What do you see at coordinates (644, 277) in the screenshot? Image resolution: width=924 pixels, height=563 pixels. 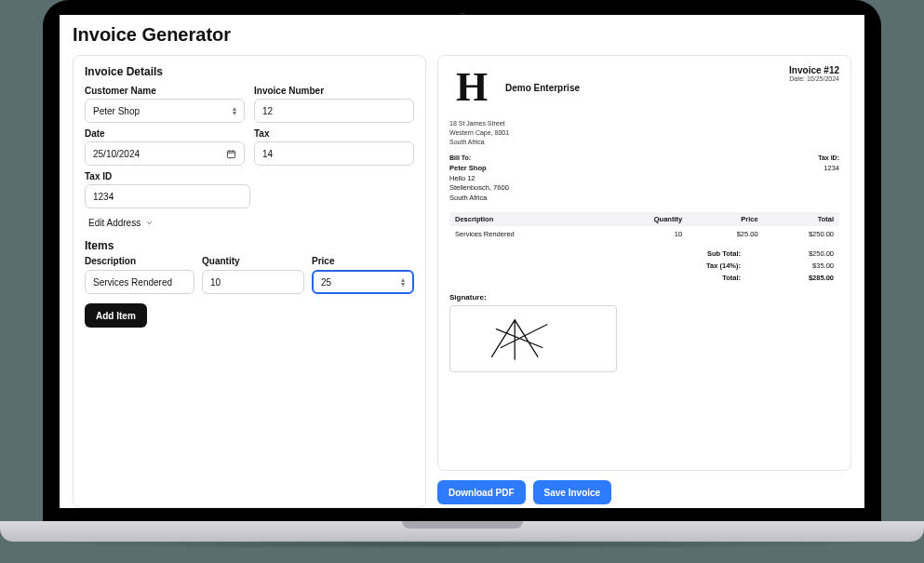 I see `total-row: Total: $285.00` at bounding box center [644, 277].